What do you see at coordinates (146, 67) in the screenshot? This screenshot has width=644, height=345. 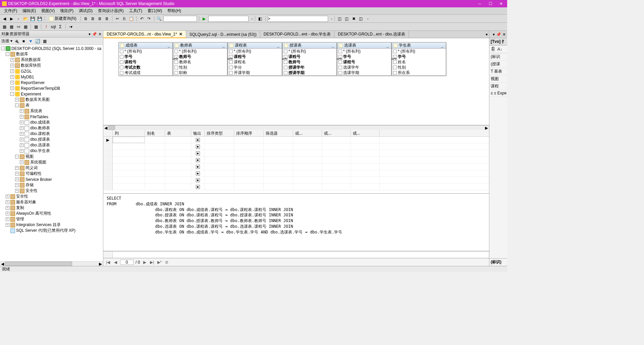 I see `column-item: 考试次数` at bounding box center [146, 67].